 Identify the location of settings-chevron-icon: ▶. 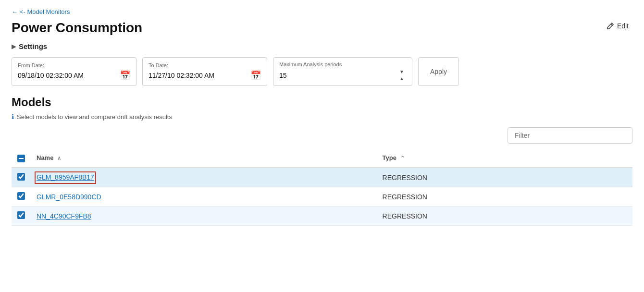
(13, 47).